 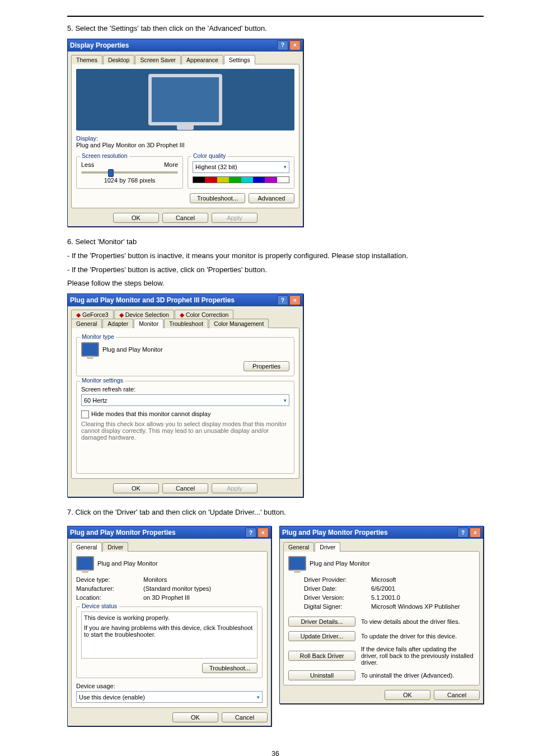 I want to click on device-usage-label: Device usage:, so click(x=169, y=686).